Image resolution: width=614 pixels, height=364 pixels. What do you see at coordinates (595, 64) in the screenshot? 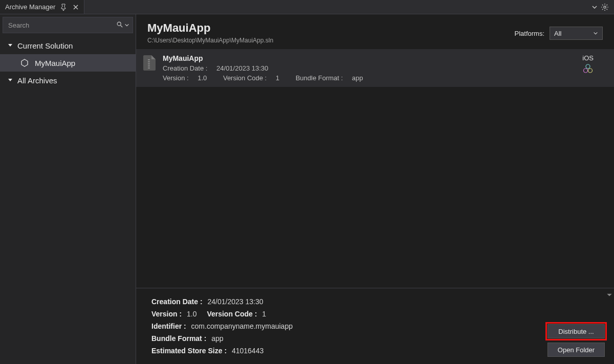
I see `archive-platform: iOS` at bounding box center [595, 64].